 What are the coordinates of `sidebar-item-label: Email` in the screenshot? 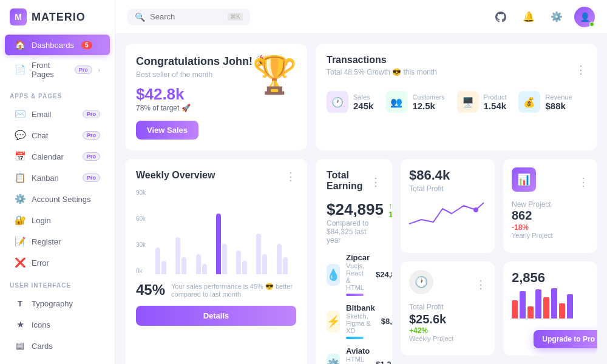 It's located at (54, 114).